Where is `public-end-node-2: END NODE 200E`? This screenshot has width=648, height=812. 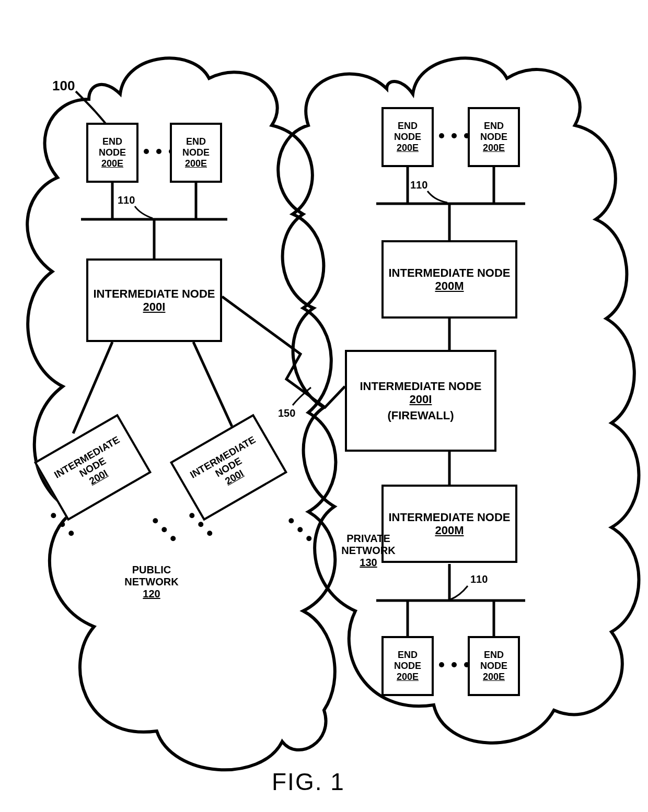 public-end-node-2: END NODE 200E is located at coordinates (196, 152).